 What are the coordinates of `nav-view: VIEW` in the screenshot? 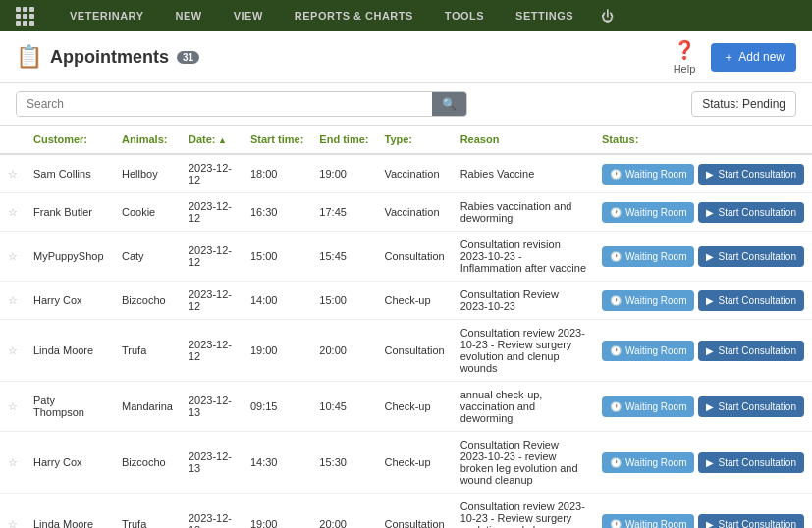 It's located at (248, 16).